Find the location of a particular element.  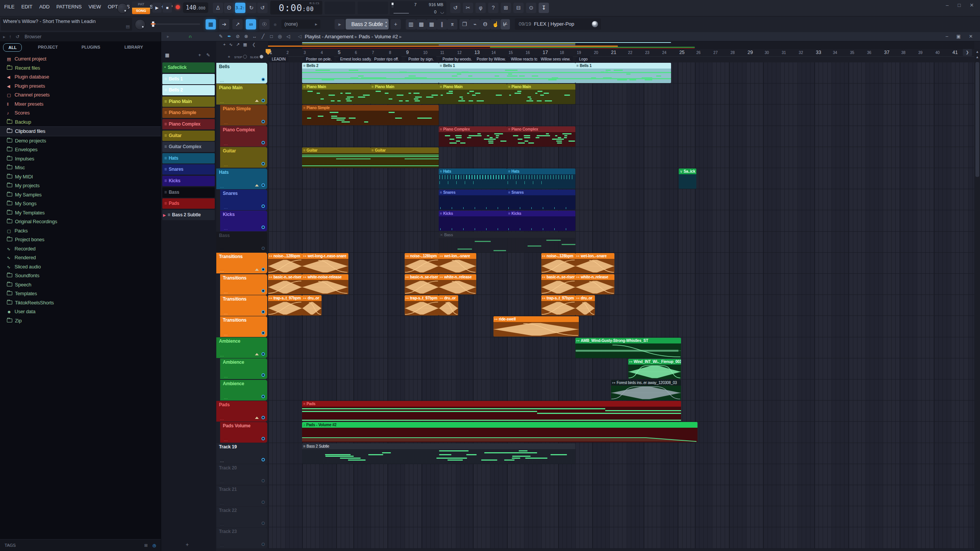

clone-icon: ❐ is located at coordinates (465, 25).